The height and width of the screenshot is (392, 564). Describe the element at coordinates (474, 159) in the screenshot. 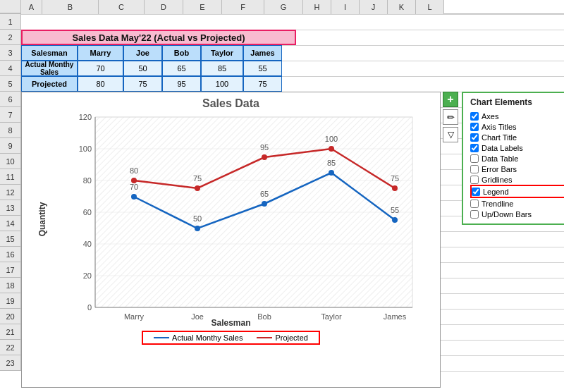

I see `data-table-checkbox` at that location.